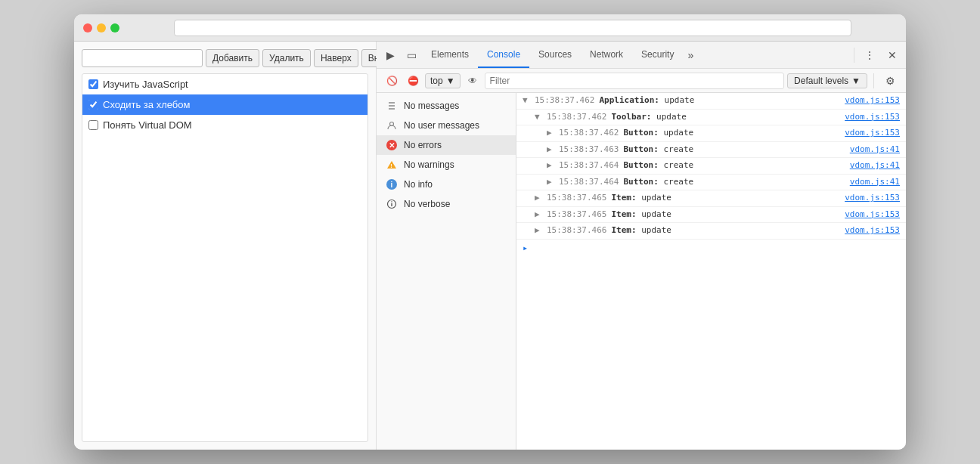 This screenshot has width=980, height=464. Describe the element at coordinates (711, 134) in the screenshot. I see `log-row: ▶15:38:37.462Button: updatevdom.js:153` at that location.